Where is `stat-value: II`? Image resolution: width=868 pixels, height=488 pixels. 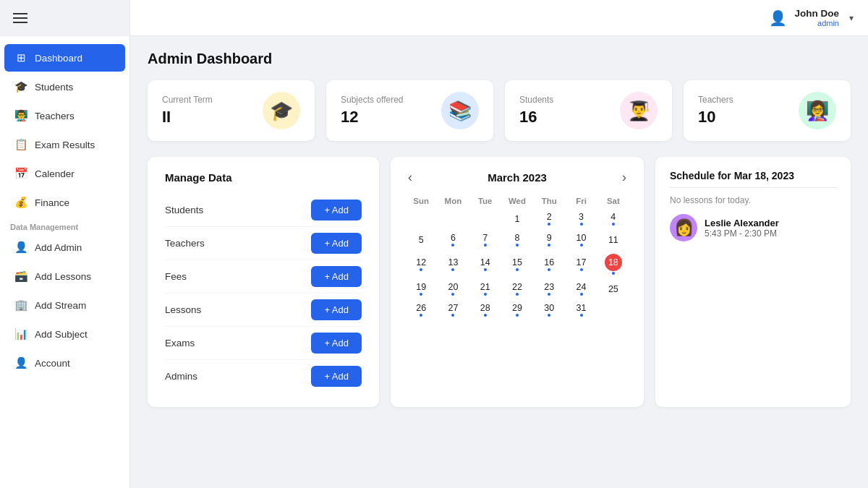
stat-value: II is located at coordinates (187, 117).